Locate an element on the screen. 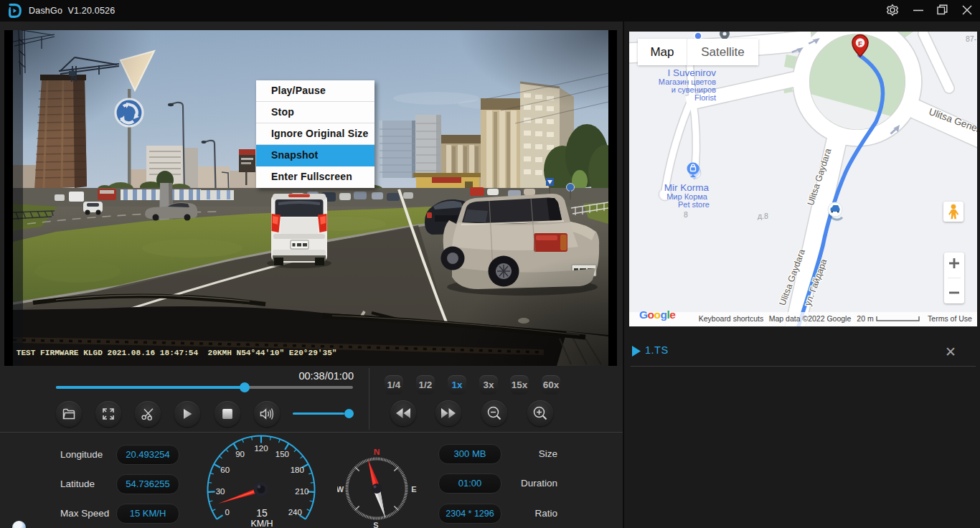 The width and height of the screenshot is (980, 528). svg-text: Mir Korma is located at coordinates (687, 188).